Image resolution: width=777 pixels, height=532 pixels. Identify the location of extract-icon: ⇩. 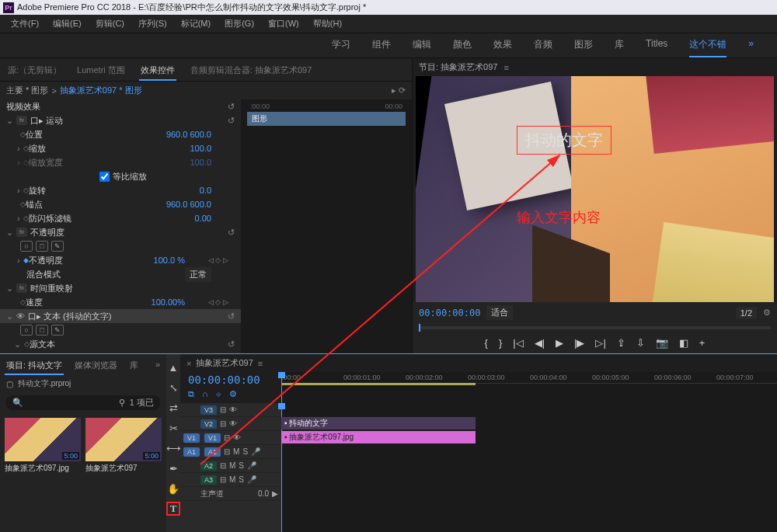
(640, 343).